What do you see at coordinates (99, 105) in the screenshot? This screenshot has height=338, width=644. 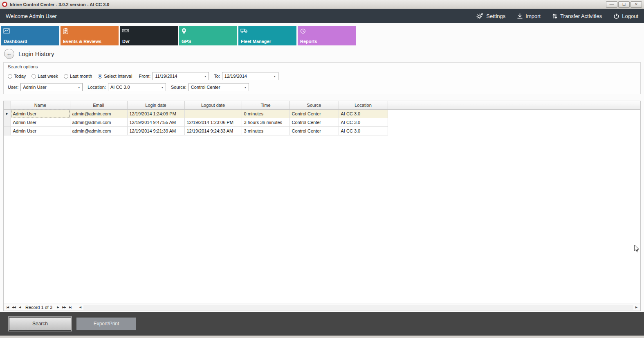 I see `column-header-email: Email` at bounding box center [99, 105].